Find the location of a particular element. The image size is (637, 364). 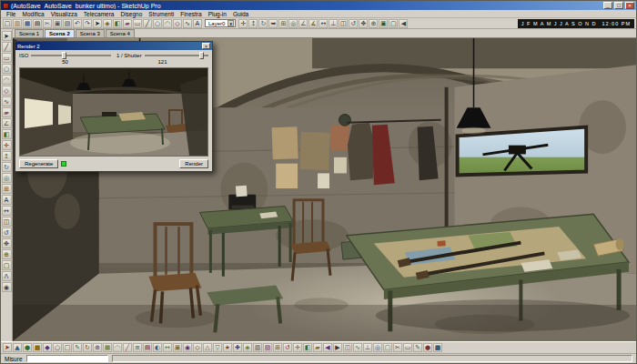

open-file-icon: ▥ is located at coordinates (17, 24).